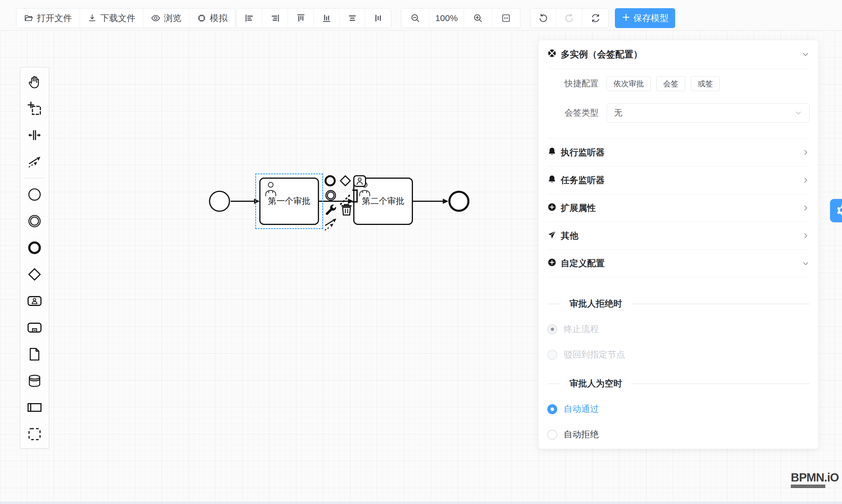 This screenshot has height=504, width=842. I want to click on end-event-icon, so click(35, 248).